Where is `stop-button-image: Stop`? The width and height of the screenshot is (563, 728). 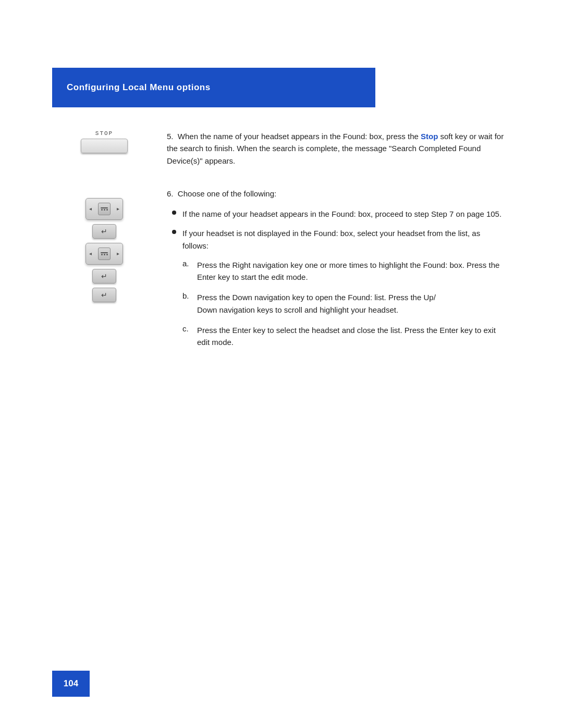 stop-button-image: Stop is located at coordinates (104, 142).